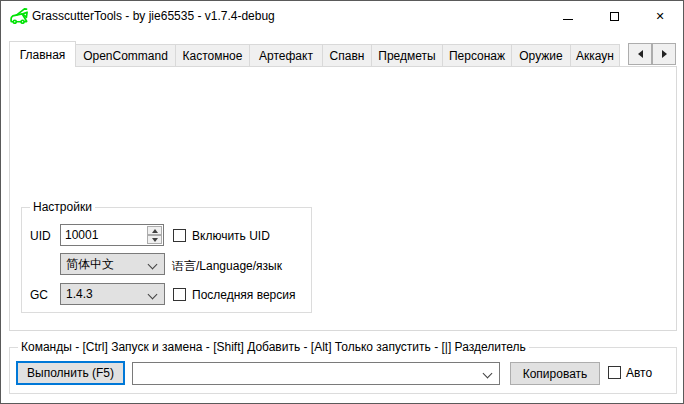 This screenshot has height=404, width=684. I want to click on spinner-down-button, so click(154, 240).